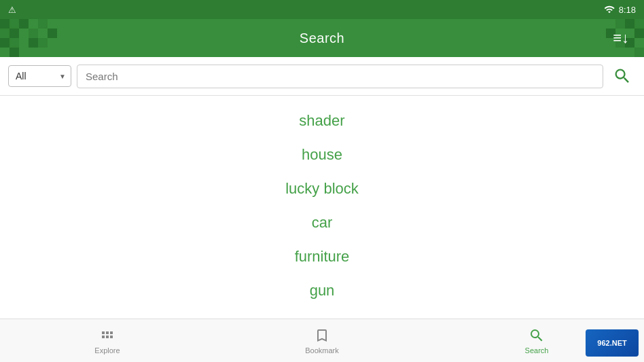 Image resolution: width=644 pixels, height=362 pixels. What do you see at coordinates (39, 76) in the screenshot?
I see `filter-select: All Mods Maps Skins Shaders Textures` at bounding box center [39, 76].